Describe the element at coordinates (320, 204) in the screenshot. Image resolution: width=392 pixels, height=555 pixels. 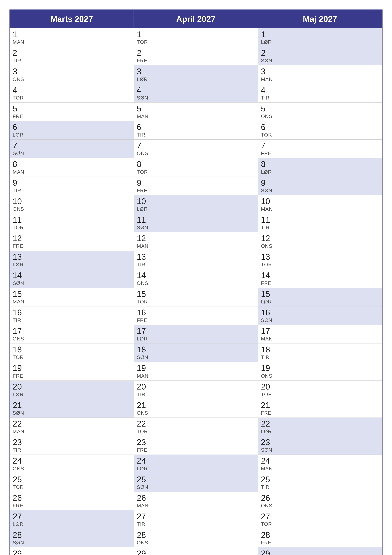
I see `day-cell-2-9: 10MAN` at that location.